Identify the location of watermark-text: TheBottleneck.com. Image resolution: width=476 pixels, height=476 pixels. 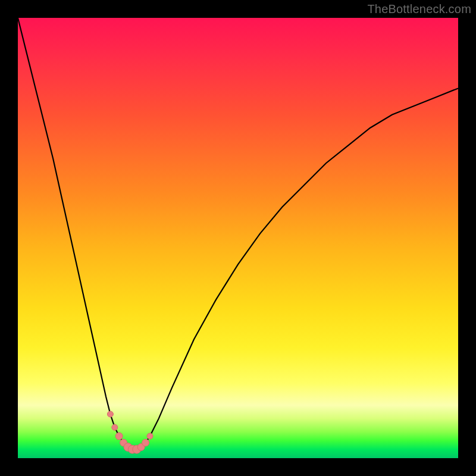
(419, 10).